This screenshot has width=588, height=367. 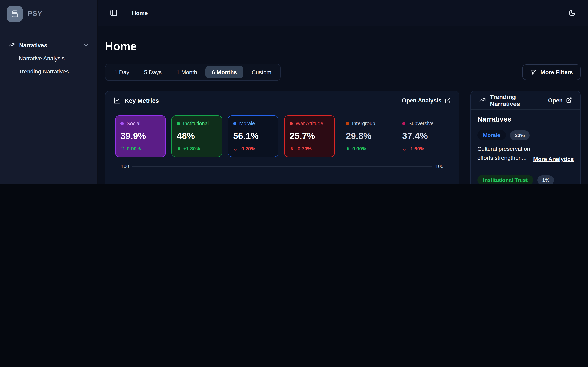 What do you see at coordinates (442, 175) in the screenshot?
I see `y-axis-right: 100500` at bounding box center [442, 175].